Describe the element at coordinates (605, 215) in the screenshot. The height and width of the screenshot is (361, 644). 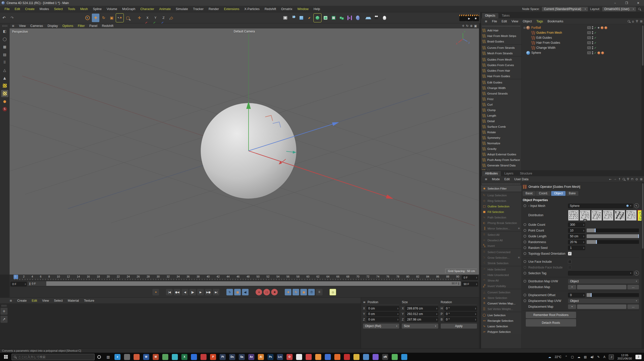
I see `distribution-thumbnails: uv` at that location.